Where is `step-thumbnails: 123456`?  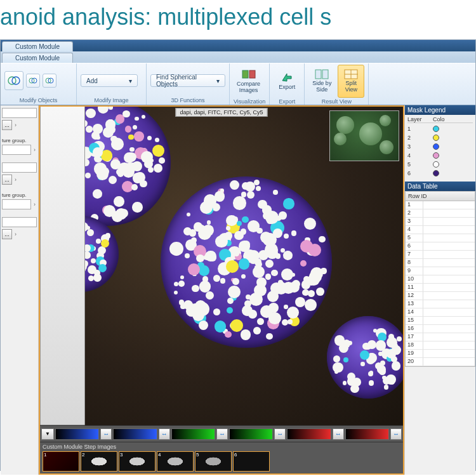
step-thumbnails: 123456 is located at coordinates (221, 461).